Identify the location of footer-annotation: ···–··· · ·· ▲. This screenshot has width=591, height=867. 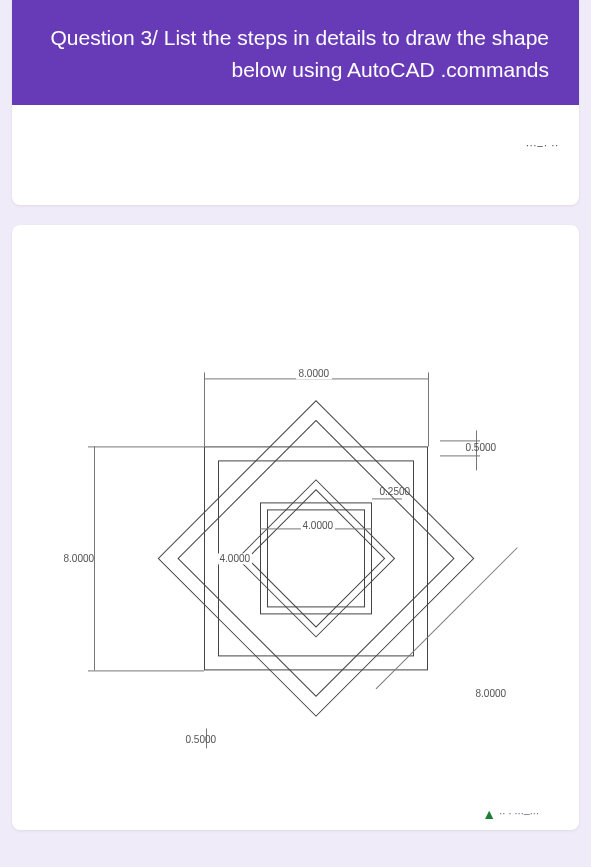
(508, 814).